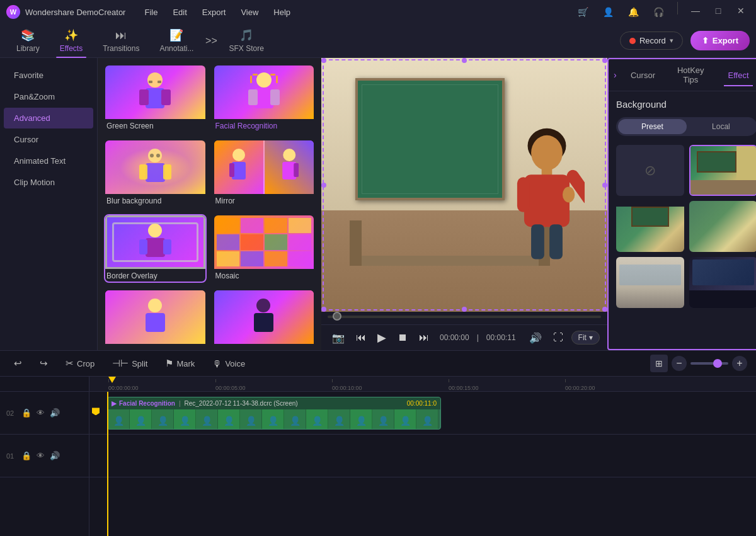 The width and height of the screenshot is (756, 536). I want to click on effect-card-border-overlay: Border Overlay, so click(155, 248).